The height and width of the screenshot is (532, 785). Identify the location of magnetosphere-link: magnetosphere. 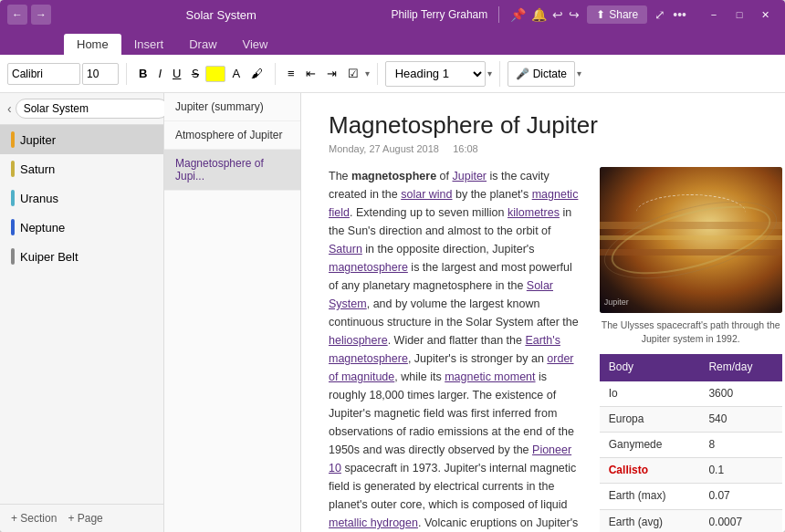
(369, 267).